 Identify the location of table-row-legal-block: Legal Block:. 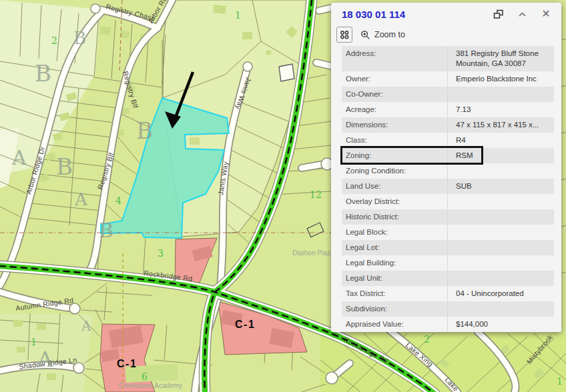
(448, 232).